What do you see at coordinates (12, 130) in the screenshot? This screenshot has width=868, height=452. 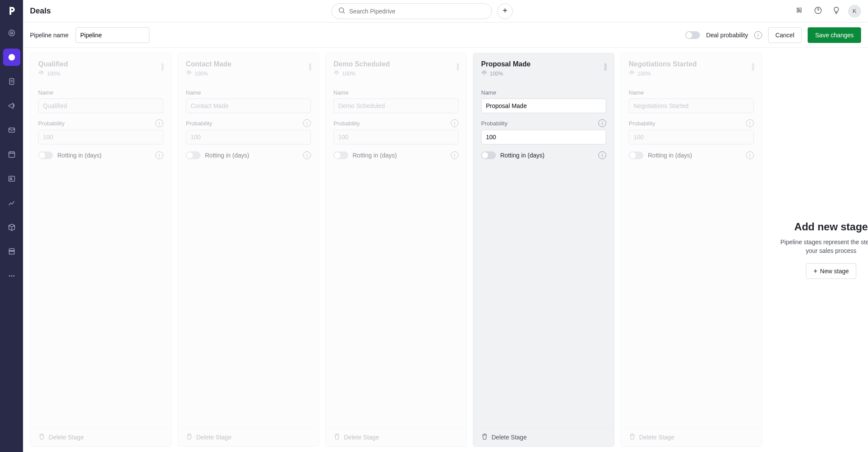 I see `sidebar-item-mail` at bounding box center [12, 130].